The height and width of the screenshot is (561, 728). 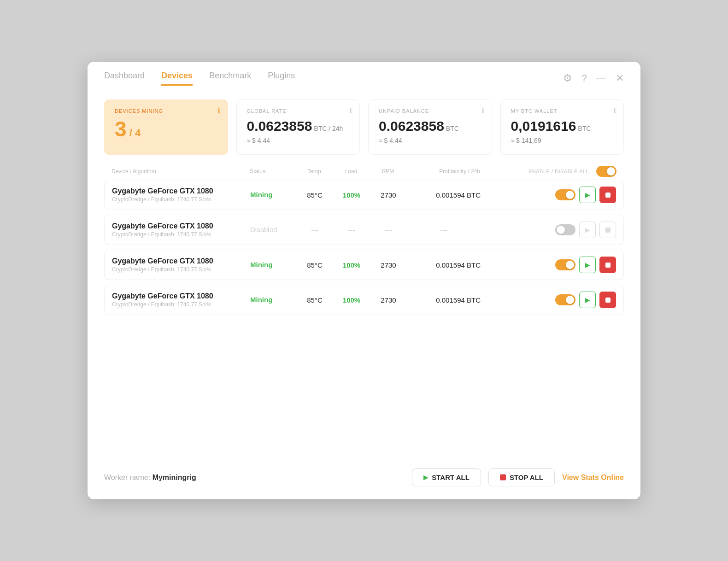 What do you see at coordinates (352, 300) in the screenshot?
I see `device-load-4: 100%` at bounding box center [352, 300].